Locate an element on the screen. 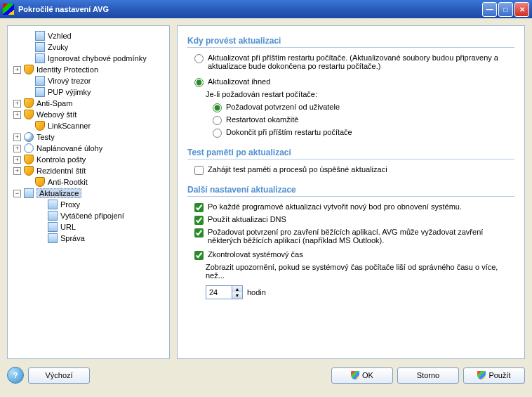  tree-item: Virový trezor is located at coordinates (88, 81).